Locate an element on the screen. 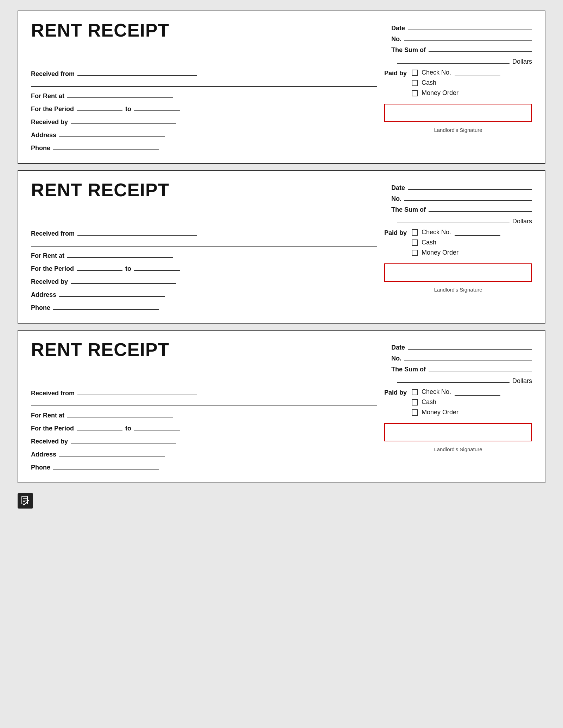  for-rent-row-2: For Rent at is located at coordinates (204, 255).